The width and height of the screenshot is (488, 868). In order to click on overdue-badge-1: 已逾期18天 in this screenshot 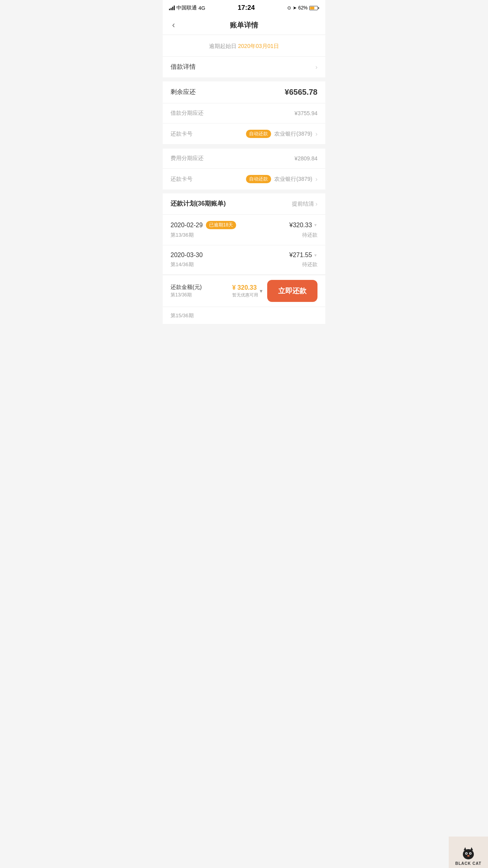, I will do `click(221, 225)`.